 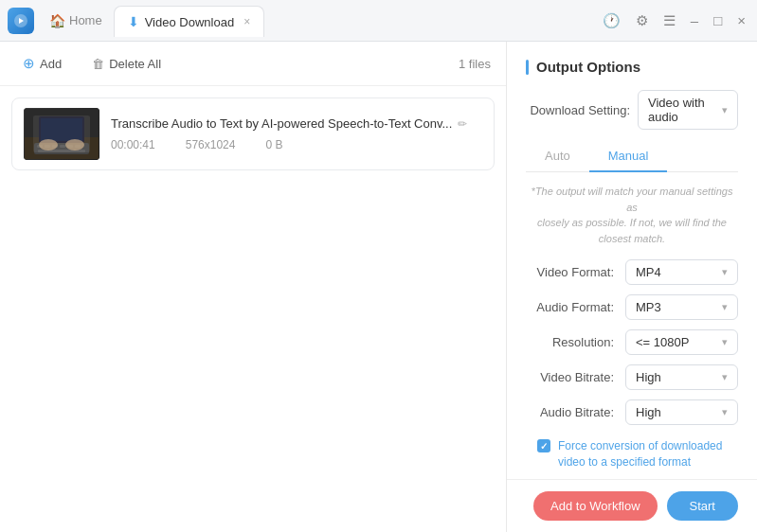 I want to click on resolution-select: <= 1080P ▾, so click(x=682, y=343).